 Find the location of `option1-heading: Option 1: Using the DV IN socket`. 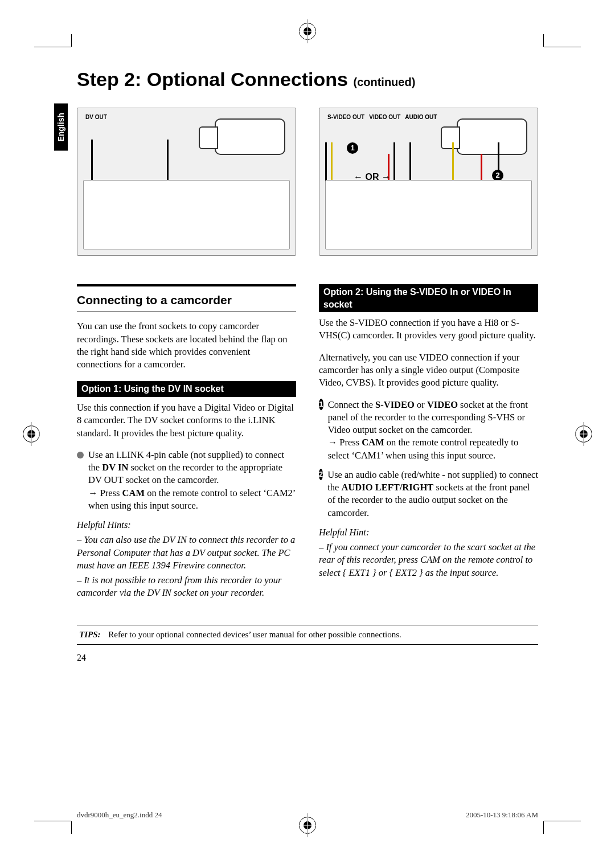

option1-heading: Option 1: Using the DV IN socket is located at coordinates (187, 389).